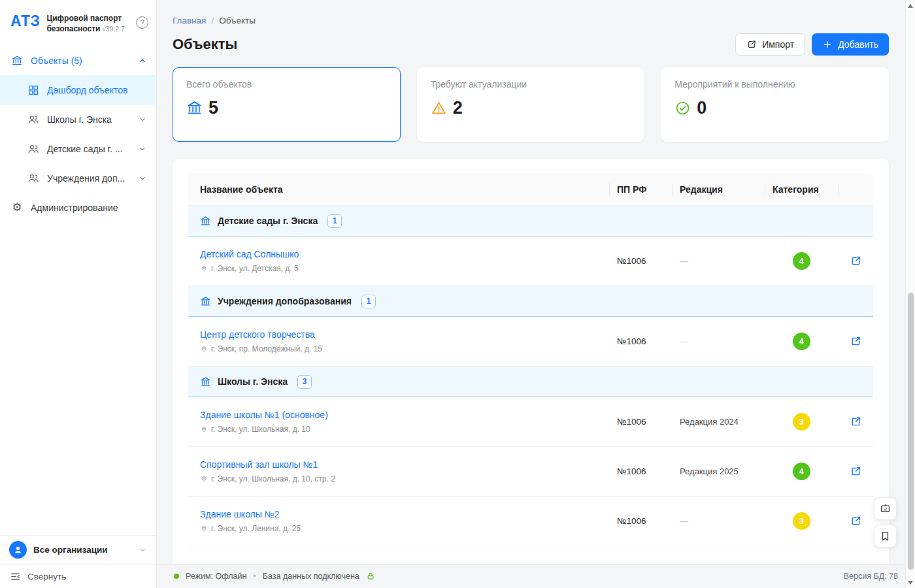  I want to click on import-button: Импорт, so click(770, 44).